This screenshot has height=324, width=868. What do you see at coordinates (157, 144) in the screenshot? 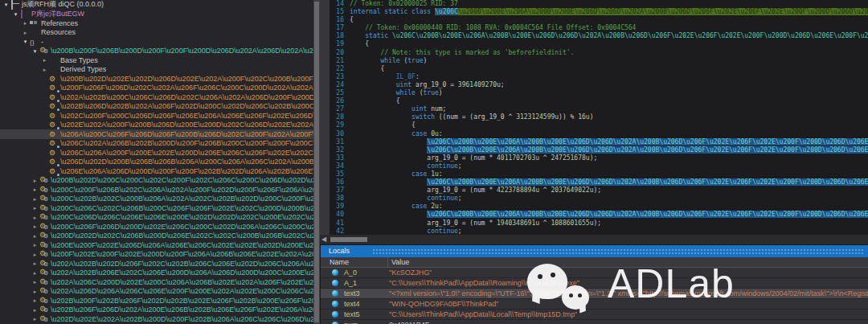
I see `tree-item-method: ⚙\u206C\u202A\u206B\u202B\u200D\u200F\u2…` at bounding box center [157, 144].